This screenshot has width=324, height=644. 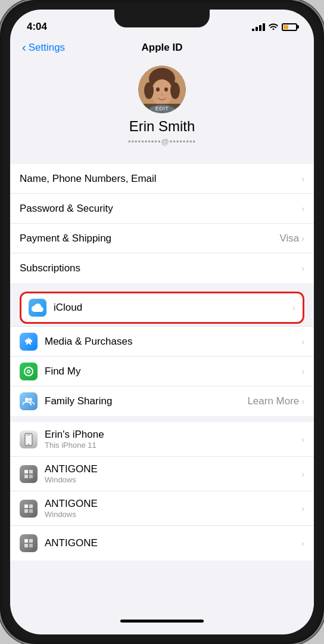 What do you see at coordinates (29, 474) in the screenshot?
I see `windows1-icon` at bounding box center [29, 474].